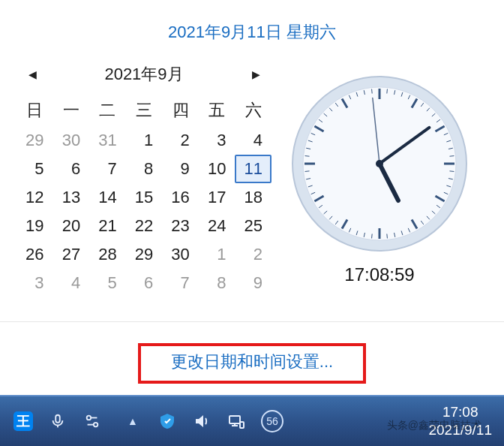  Describe the element at coordinates (72, 197) in the screenshot. I see `calendar-day: 13` at that location.